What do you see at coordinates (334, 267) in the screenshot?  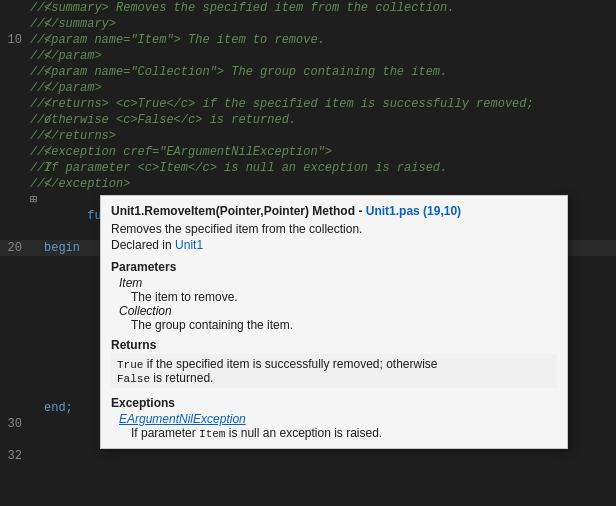 I see `tooltip-parameters-heading: Parameters` at bounding box center [334, 267].